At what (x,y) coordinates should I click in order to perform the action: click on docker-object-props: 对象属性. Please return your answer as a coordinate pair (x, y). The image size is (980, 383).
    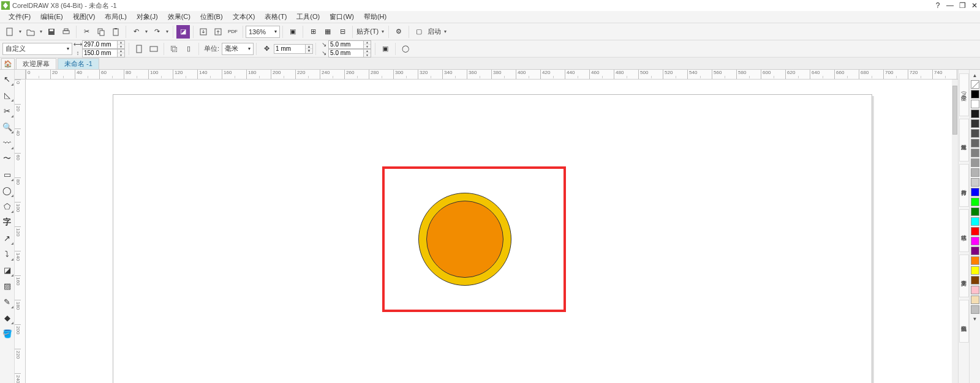
    Looking at the image, I should click on (964, 140).